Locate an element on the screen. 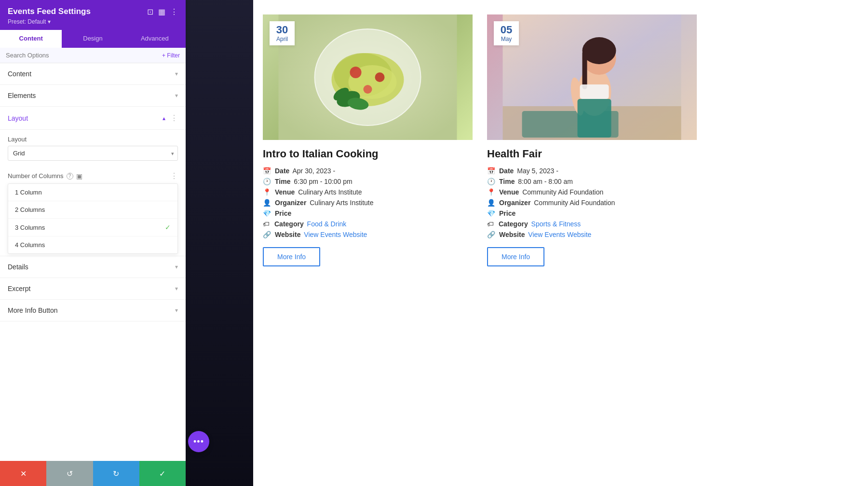 This screenshot has width=868, height=486. check-icon: ✓ is located at coordinates (168, 227).